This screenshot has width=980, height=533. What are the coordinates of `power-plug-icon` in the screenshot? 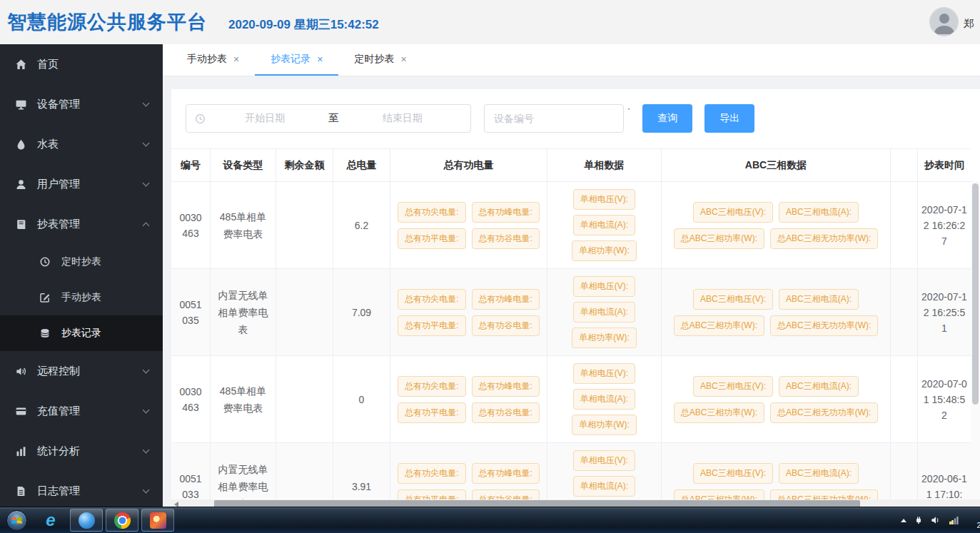 It's located at (919, 520).